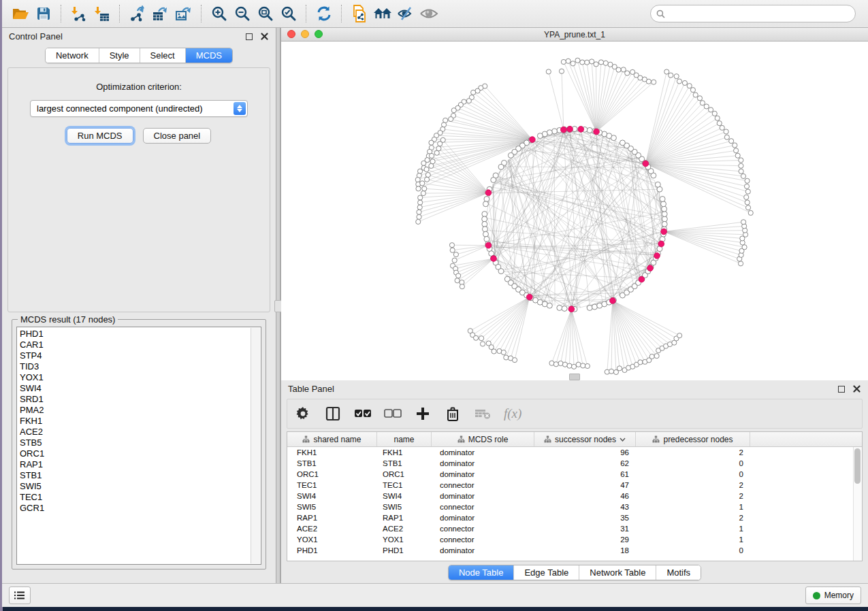  Describe the element at coordinates (134, 443) in the screenshot. I see `mcds-result-item: STB5` at that location.